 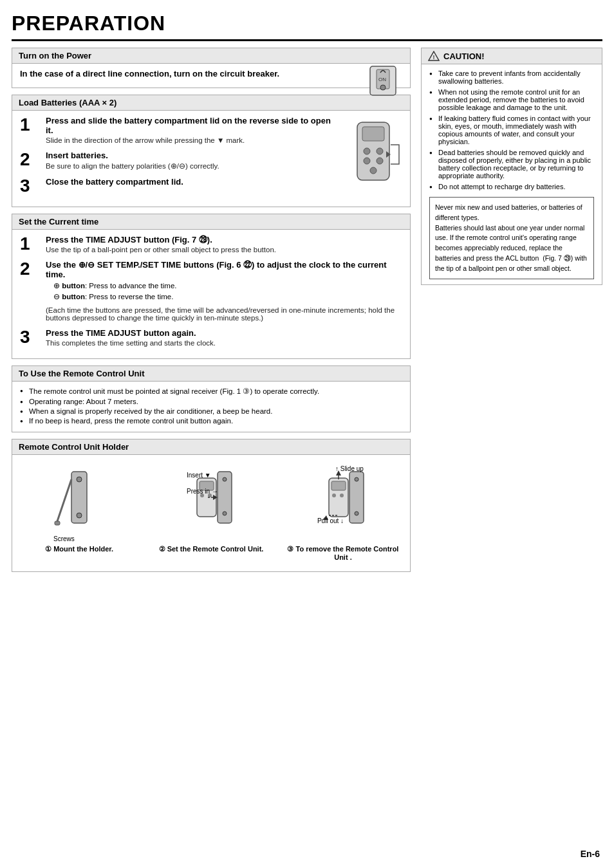 I want to click on step-3-content: Close the battery compartment lid., so click(x=192, y=183).